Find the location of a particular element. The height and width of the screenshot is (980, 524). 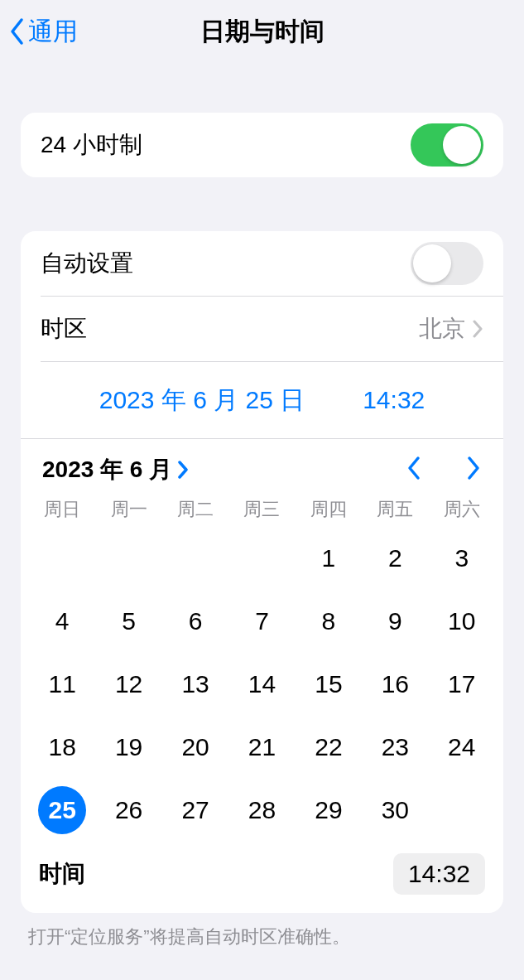

day-cell: 21 is located at coordinates (262, 747).